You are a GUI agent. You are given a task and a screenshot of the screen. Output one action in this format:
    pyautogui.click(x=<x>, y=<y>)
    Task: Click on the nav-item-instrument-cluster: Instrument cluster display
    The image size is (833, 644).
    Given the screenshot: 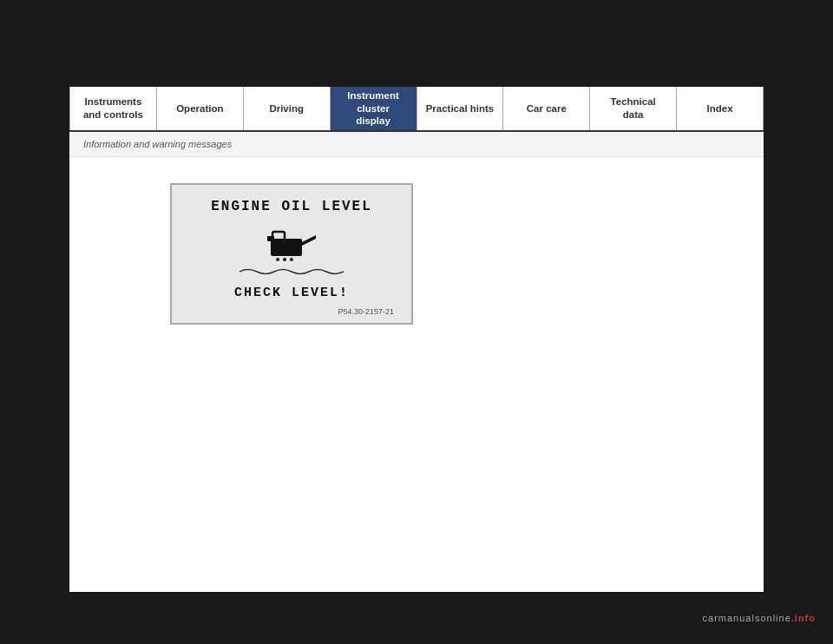 What is the action you would take?
    pyautogui.click(x=374, y=108)
    